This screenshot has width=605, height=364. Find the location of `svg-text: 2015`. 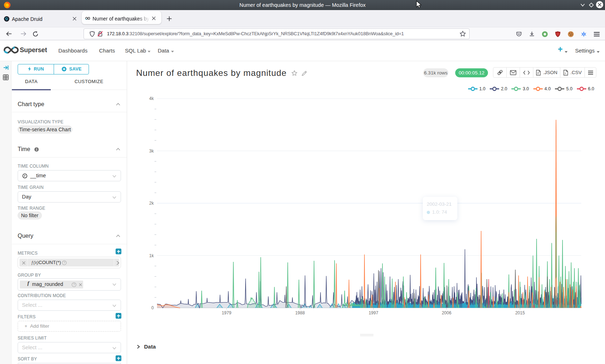

svg-text: 2015 is located at coordinates (520, 313).